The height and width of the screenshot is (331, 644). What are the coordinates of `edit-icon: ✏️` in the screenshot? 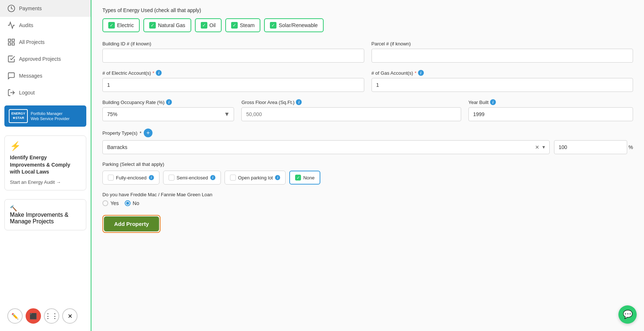 It's located at (15, 316).